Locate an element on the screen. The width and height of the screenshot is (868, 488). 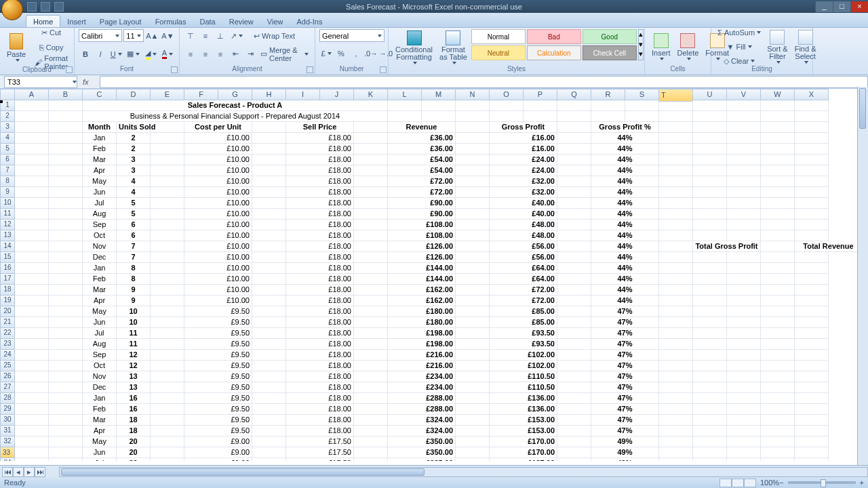
tab-page-layout: Page Layout is located at coordinates (121, 22).